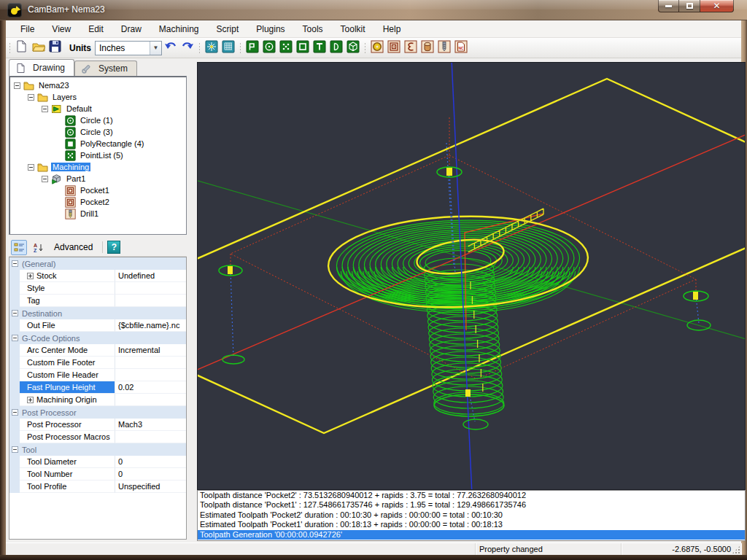 The width and height of the screenshot is (747, 560). What do you see at coordinates (67, 424) in the screenshot?
I see `property-name: Post Processor` at bounding box center [67, 424].